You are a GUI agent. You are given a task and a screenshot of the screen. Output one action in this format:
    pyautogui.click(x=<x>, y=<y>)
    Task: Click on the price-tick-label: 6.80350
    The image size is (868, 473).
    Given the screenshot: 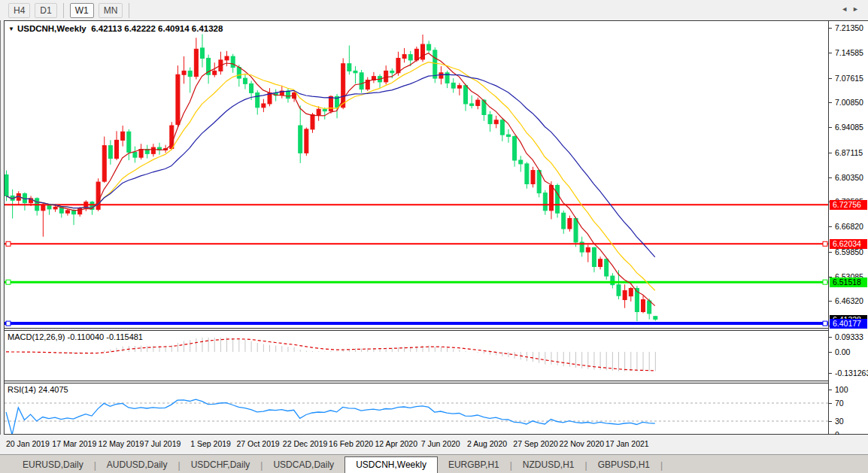 What is the action you would take?
    pyautogui.click(x=849, y=177)
    